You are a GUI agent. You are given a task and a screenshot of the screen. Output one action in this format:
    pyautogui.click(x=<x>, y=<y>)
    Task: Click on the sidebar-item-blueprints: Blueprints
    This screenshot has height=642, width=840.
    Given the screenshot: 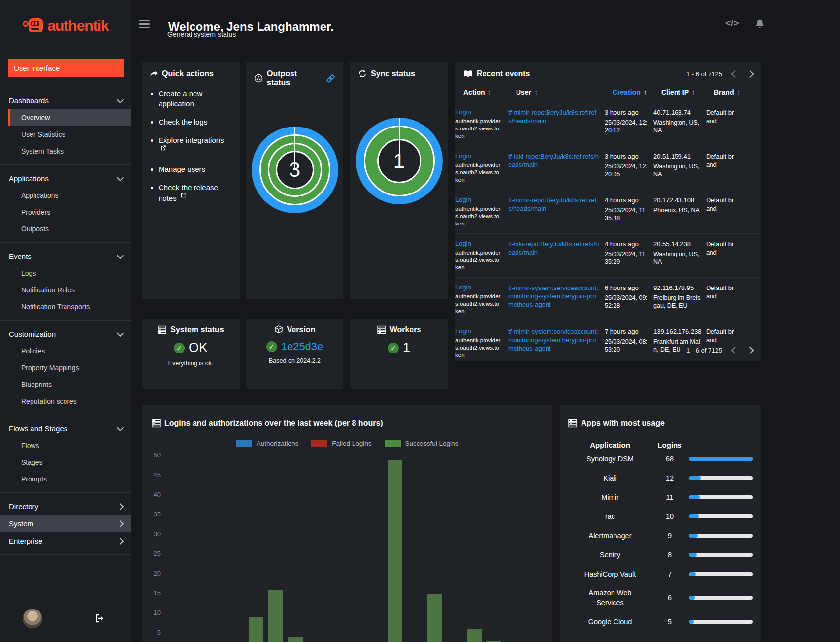 What is the action you would take?
    pyautogui.click(x=70, y=385)
    